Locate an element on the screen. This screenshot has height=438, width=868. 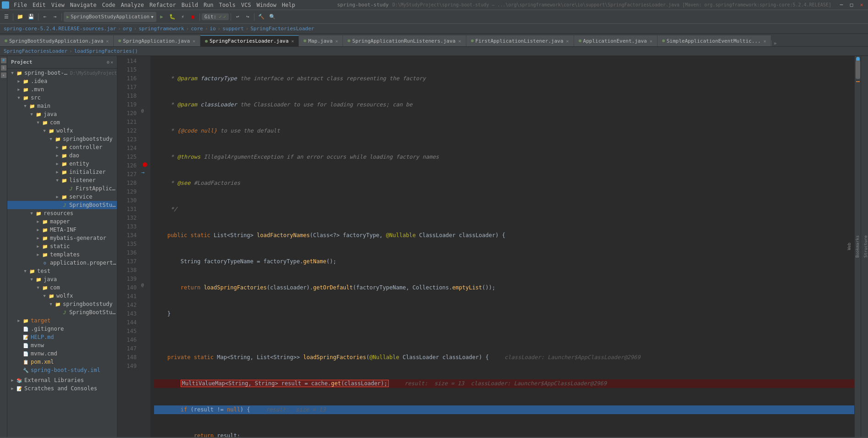
tree-item-spring-boot-study: ▼ 📁 spring-boot-study D:\MyStudyProject is located at coordinates (62, 73).